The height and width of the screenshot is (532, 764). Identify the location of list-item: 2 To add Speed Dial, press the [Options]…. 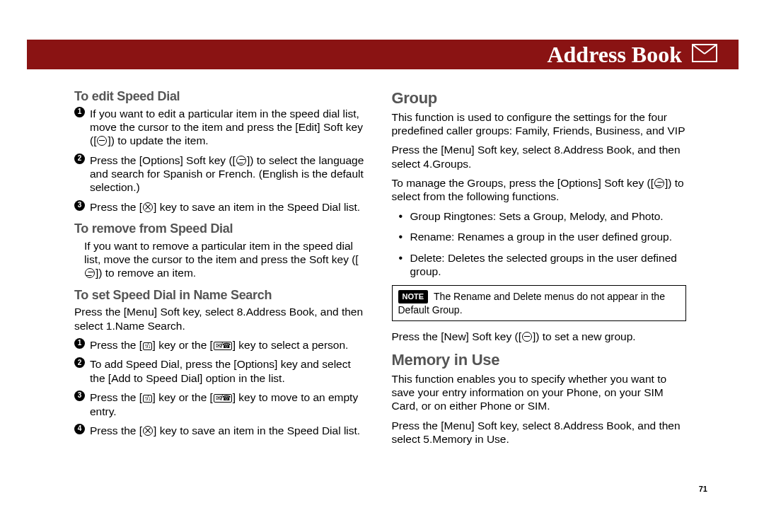
(222, 371).